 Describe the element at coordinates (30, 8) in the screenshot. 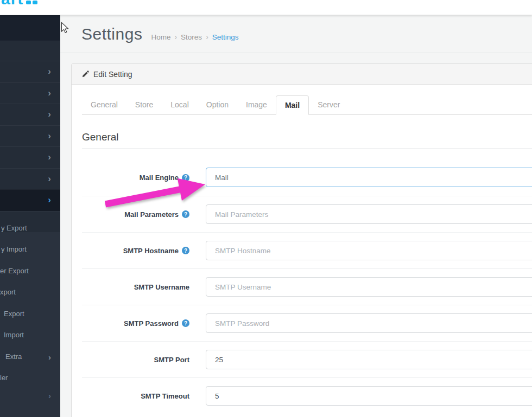

I see `app-logo: art` at that location.